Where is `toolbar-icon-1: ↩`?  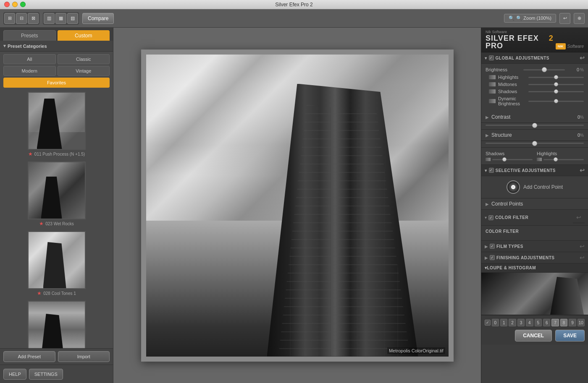
toolbar-icon-1: ↩ is located at coordinates (565, 18).